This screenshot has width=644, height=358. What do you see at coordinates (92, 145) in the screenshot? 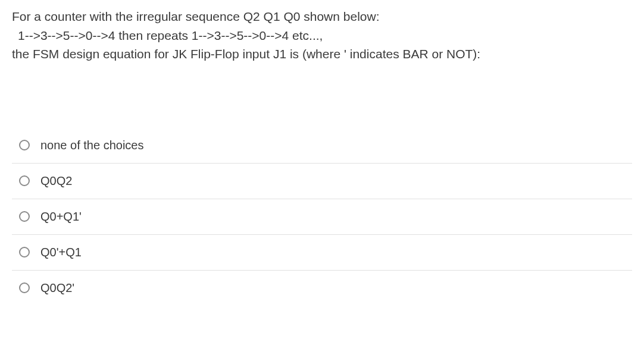
I see `choice-label: none of the choices` at bounding box center [92, 145].